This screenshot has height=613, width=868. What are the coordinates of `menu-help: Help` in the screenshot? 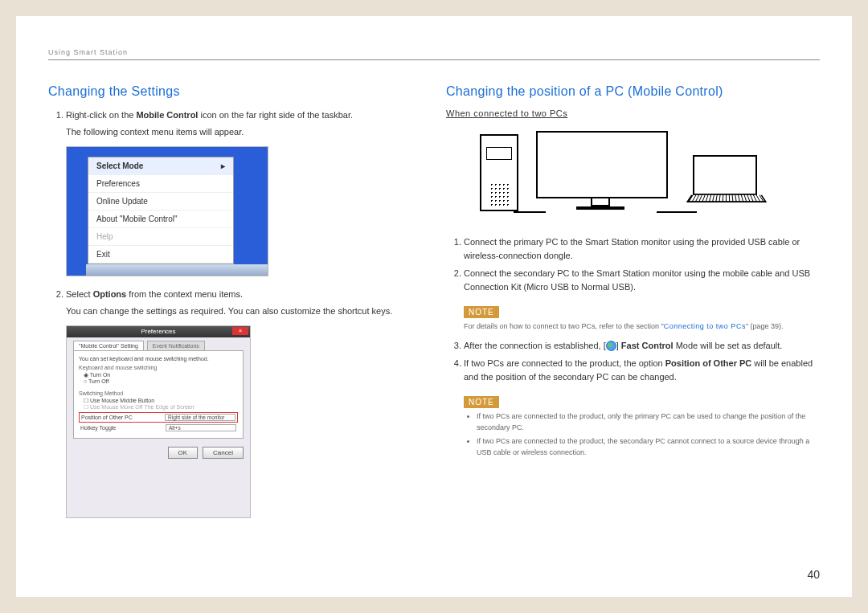 It's located at (161, 237).